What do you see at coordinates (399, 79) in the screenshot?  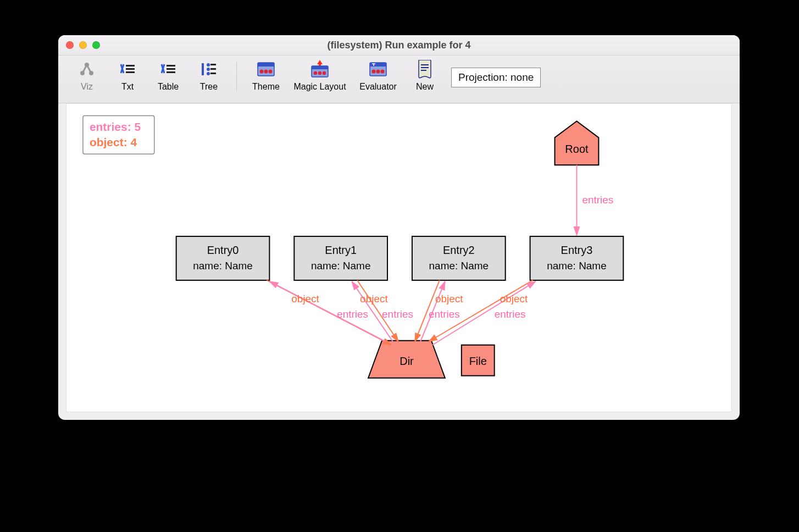 I see `toolbar: Viz Txt Table` at bounding box center [399, 79].